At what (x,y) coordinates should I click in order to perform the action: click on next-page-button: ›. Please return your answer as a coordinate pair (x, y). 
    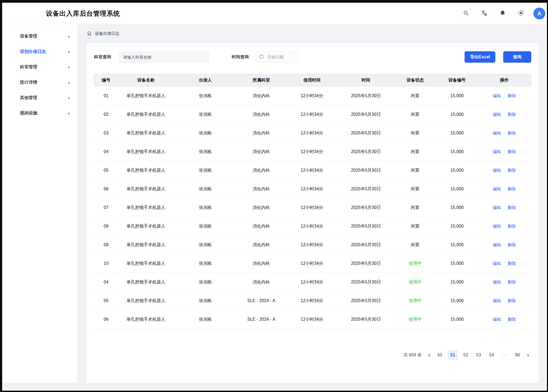
    Looking at the image, I should click on (528, 355).